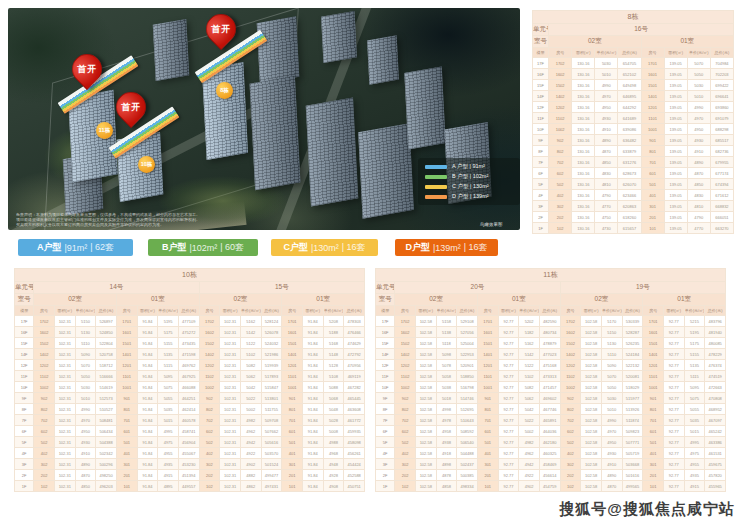 This screenshot has height=526, width=740. Describe the element at coordinates (168, 332) in the screenshot. I see `table-cell: 5175` at that location.